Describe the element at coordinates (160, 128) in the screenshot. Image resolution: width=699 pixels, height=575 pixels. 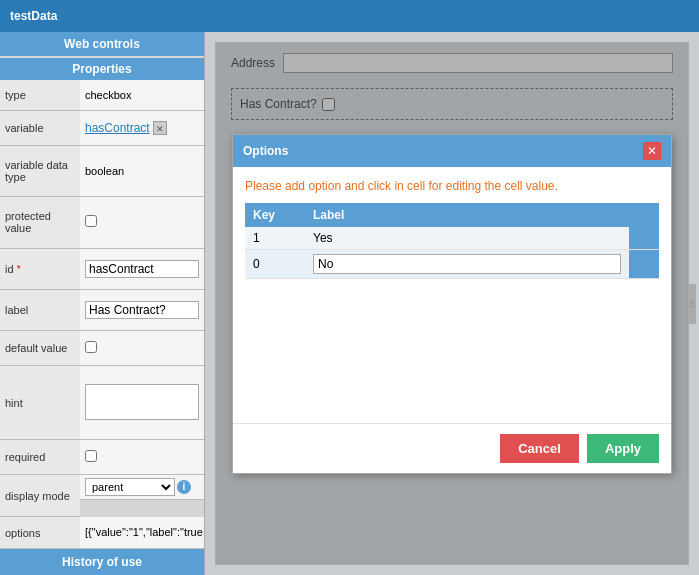
I see `variable-clear-button: ✕` at that location.